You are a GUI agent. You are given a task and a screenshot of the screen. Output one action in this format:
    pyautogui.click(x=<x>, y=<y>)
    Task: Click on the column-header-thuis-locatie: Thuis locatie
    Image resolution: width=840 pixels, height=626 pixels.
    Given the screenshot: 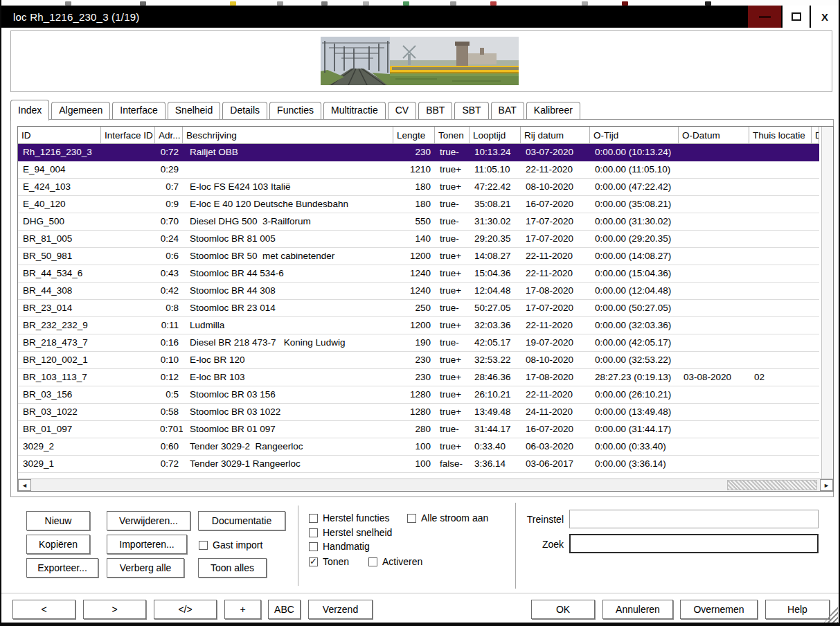 What is the action you would take?
    pyautogui.click(x=780, y=136)
    